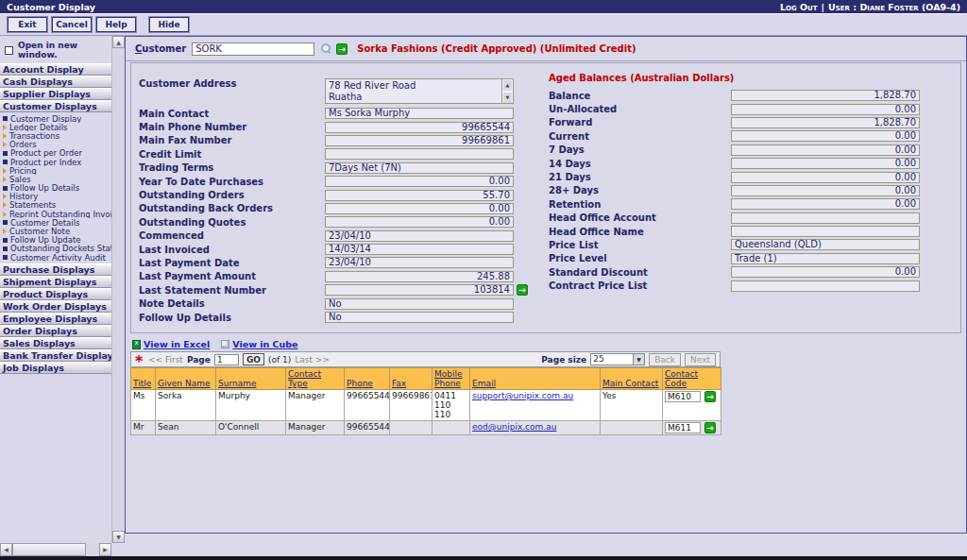 This screenshot has height=560, width=967. Describe the element at coordinates (57, 189) in the screenshot. I see `sidebar-item: Follow Up Details` at that location.